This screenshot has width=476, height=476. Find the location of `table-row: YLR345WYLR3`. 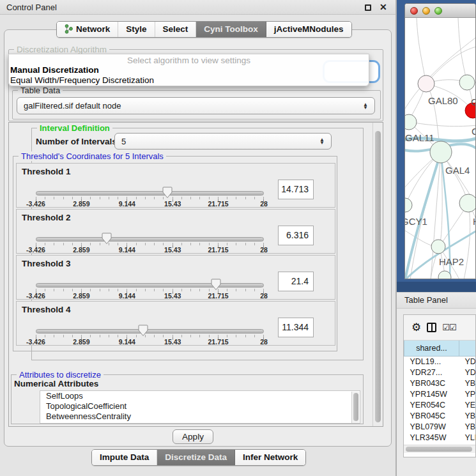

table-row: YLR345WYLR3 is located at coordinates (440, 437).